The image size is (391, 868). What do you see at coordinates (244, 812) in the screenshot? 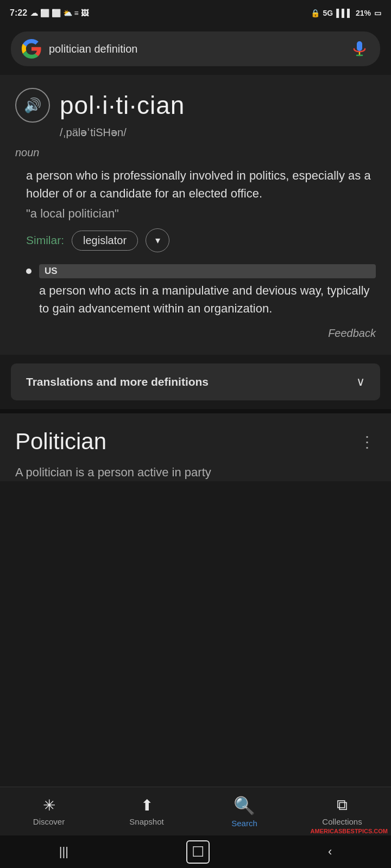
I see `nav-item-search: 🔍 Search` at bounding box center [244, 812].